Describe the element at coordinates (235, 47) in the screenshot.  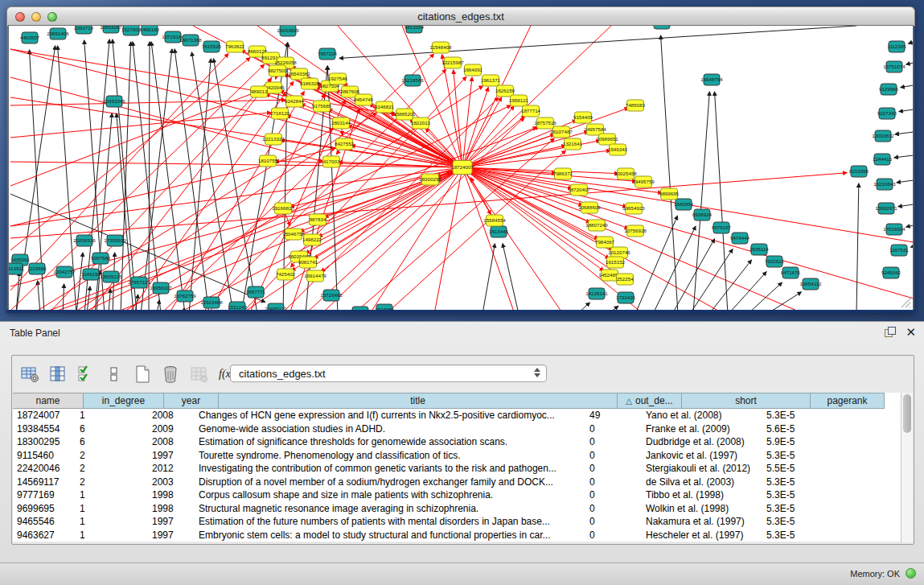
I see `yellow-node: 7963822` at that location.